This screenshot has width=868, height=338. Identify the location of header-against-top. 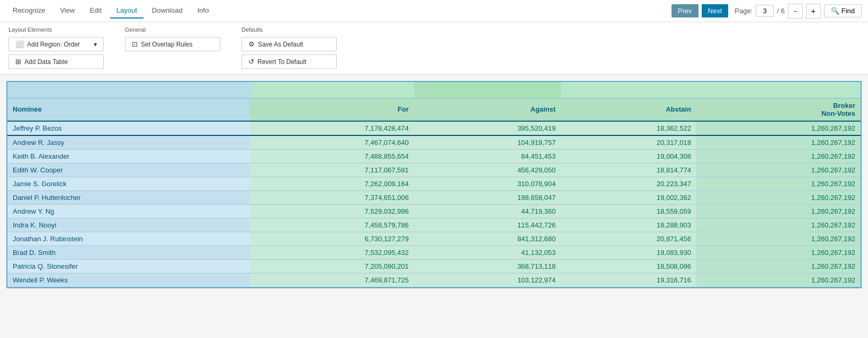
(487, 90).